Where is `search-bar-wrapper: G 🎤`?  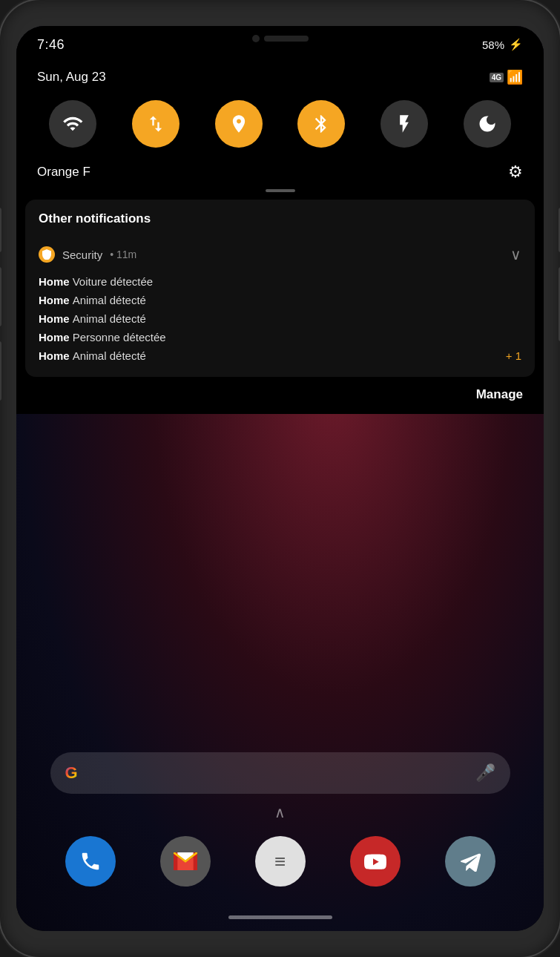
search-bar-wrapper: G 🎤 is located at coordinates (280, 773).